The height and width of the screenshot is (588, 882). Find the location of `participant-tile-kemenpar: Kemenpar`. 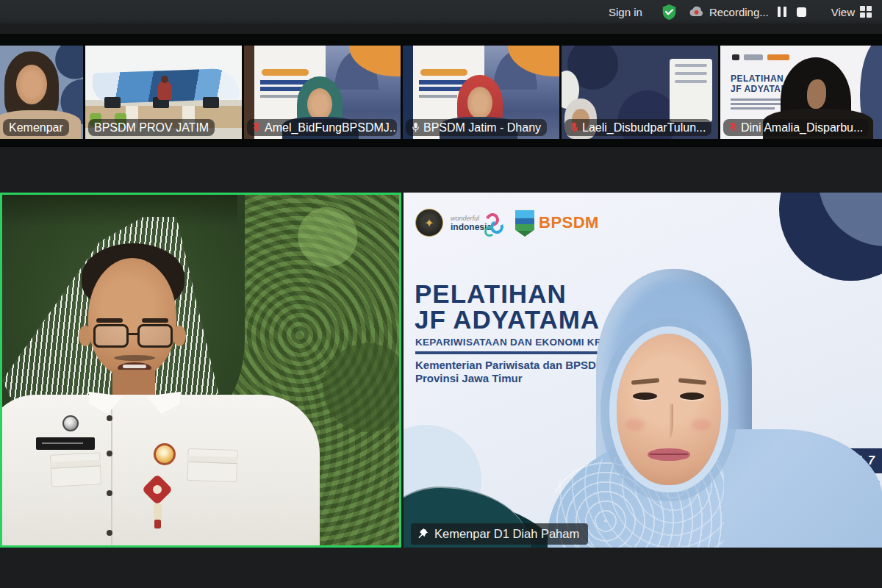

participant-tile-kemenpar: Kemenpar is located at coordinates (41, 93).